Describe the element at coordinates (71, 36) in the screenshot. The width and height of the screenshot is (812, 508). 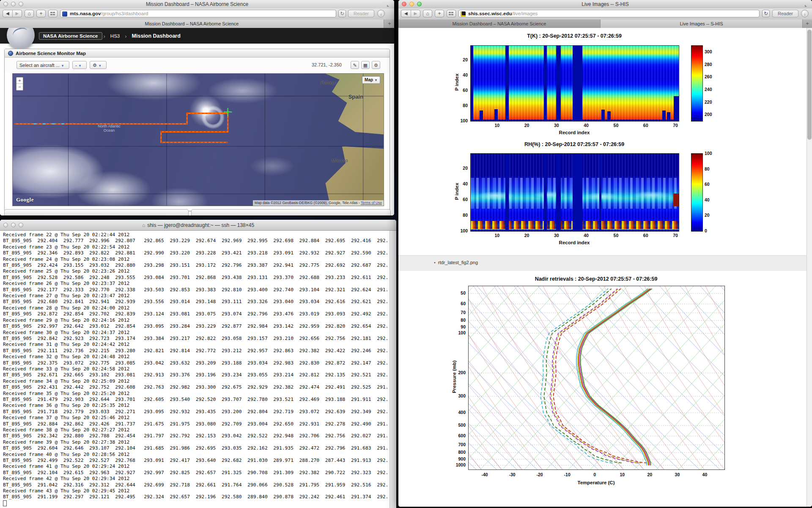
I see `breadcrumb-nasa-airborne-science: NASA Airborne Science` at that location.